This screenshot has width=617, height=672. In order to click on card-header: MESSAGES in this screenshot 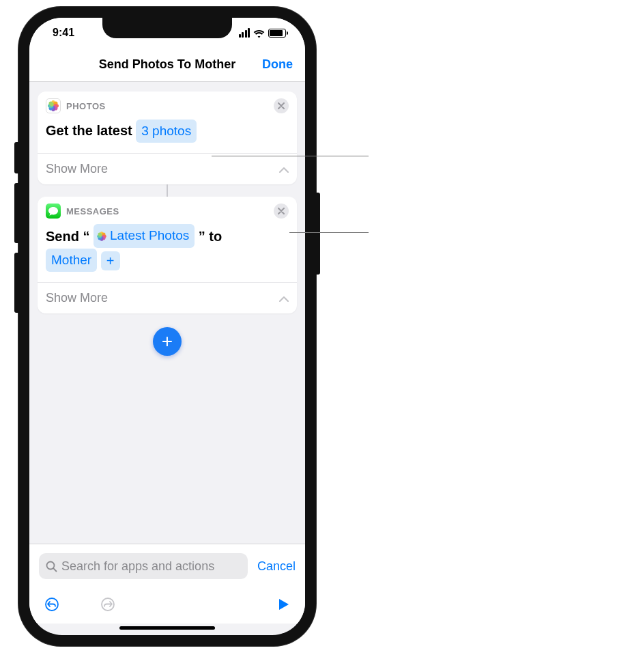, I will do `click(167, 209)`.